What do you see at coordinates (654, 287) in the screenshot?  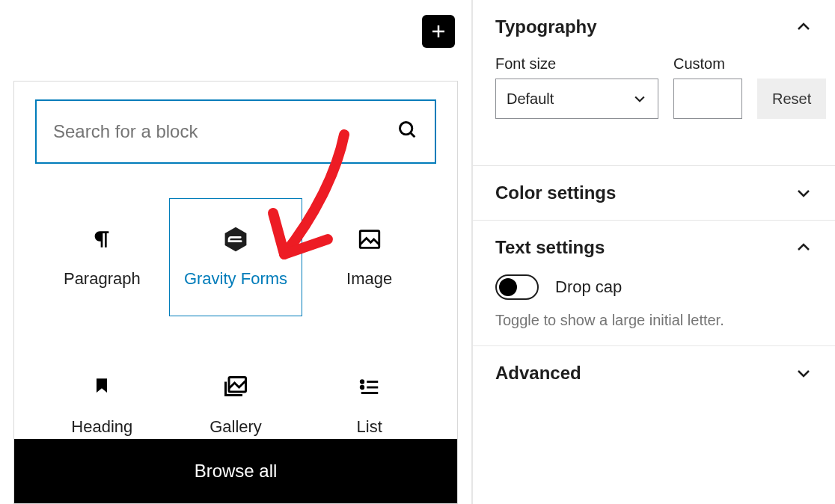 I see `dropcap-row: Drop cap` at bounding box center [654, 287].